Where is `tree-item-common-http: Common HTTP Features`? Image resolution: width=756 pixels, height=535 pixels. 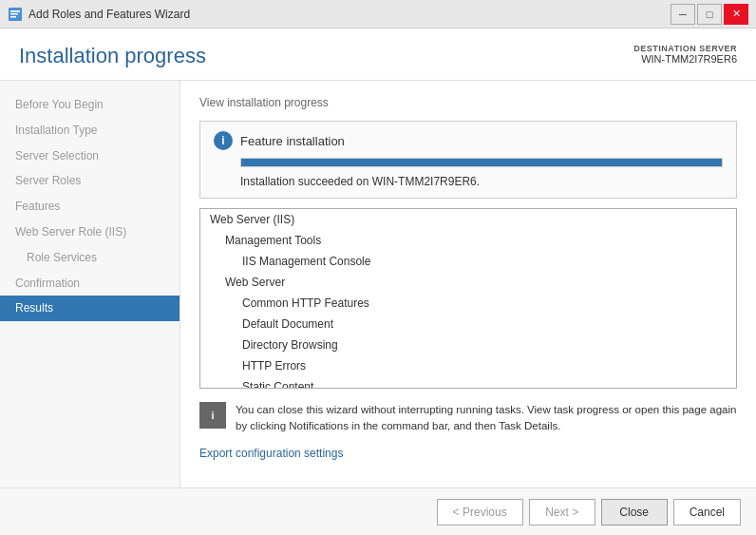 tree-item-common-http: Common HTTP Features is located at coordinates (468, 303).